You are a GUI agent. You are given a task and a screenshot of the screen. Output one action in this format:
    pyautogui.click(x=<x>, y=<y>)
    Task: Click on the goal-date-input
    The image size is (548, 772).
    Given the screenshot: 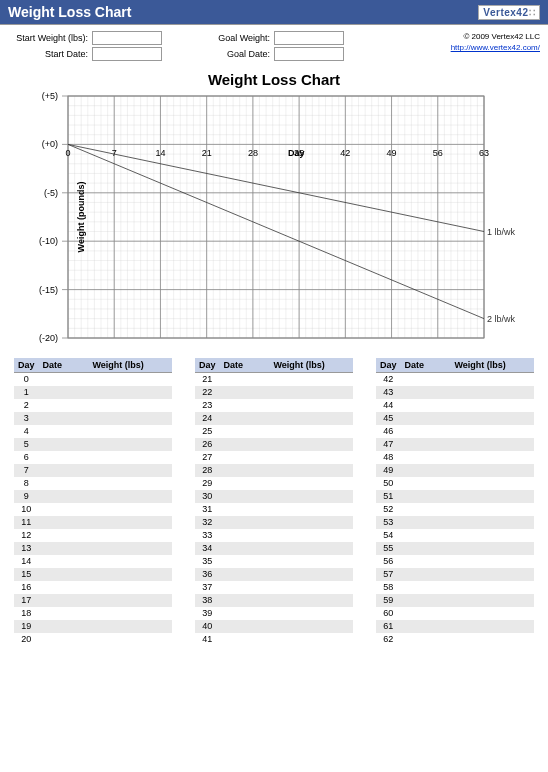 What is the action you would take?
    pyautogui.click(x=309, y=54)
    